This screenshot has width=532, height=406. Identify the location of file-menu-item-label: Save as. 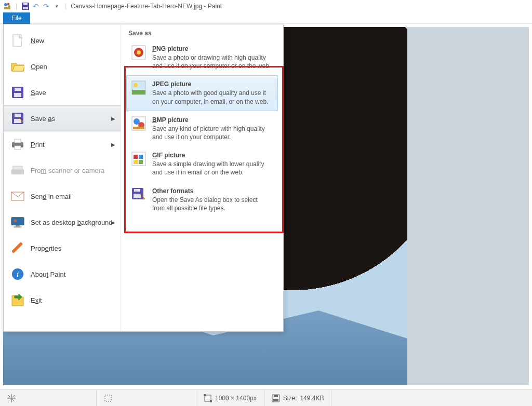
(43, 118).